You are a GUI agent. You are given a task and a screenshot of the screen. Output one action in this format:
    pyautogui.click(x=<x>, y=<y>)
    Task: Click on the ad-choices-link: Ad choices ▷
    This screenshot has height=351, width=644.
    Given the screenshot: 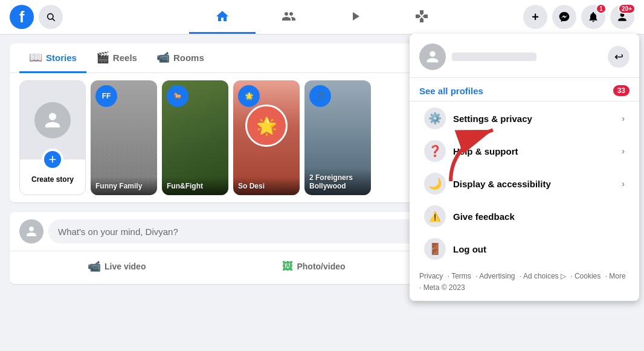 What is the action you would take?
    pyautogui.click(x=545, y=276)
    